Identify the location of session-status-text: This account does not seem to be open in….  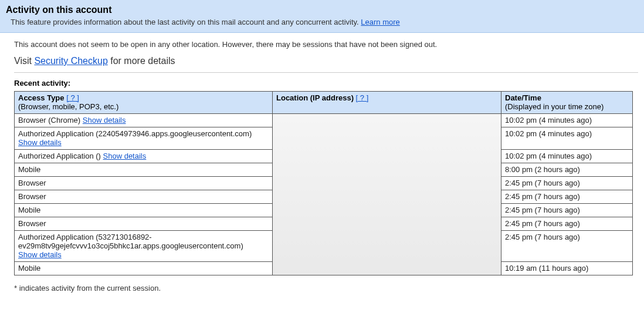
(326, 45).